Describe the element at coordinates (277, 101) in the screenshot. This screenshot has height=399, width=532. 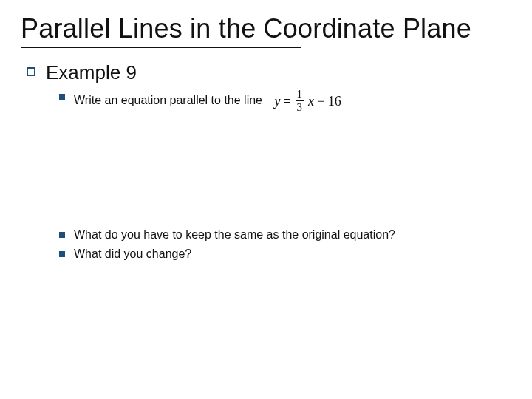
I see `equation-lhs: y` at that location.